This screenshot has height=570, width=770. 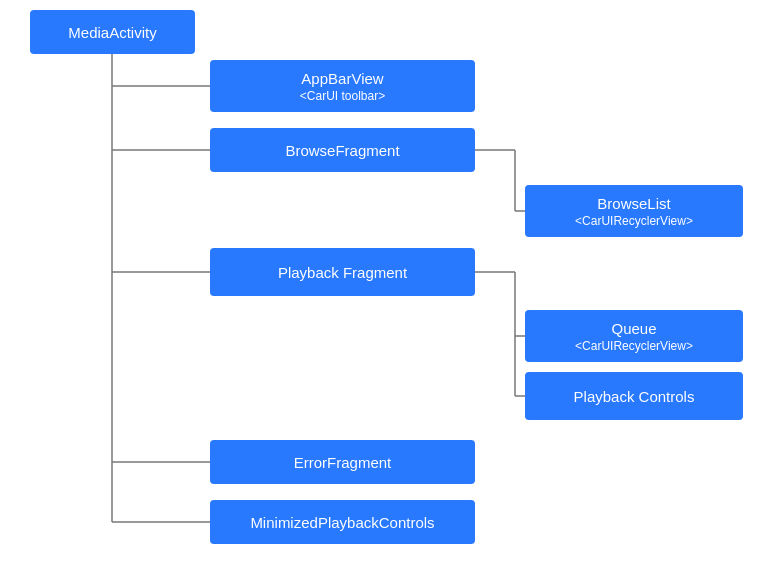 I want to click on node-media-activity: MediaActivity, so click(x=112, y=32).